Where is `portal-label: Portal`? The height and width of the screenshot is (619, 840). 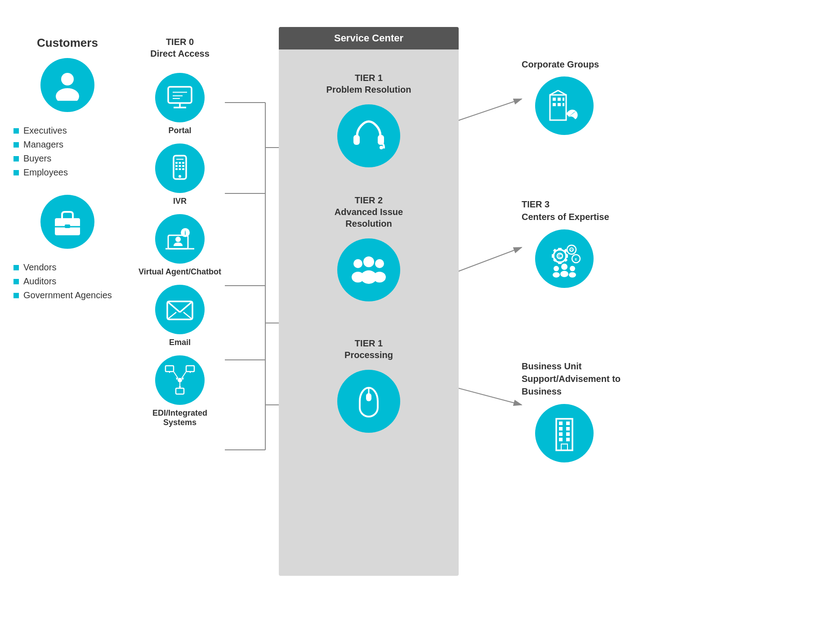
portal-label: Portal is located at coordinates (180, 130).